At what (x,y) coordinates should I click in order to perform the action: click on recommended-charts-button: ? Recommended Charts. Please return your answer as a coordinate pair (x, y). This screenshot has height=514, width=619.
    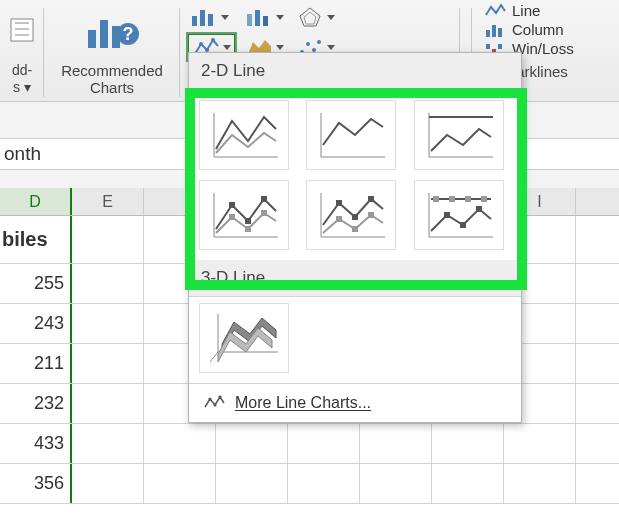
    Looking at the image, I should click on (112, 50).